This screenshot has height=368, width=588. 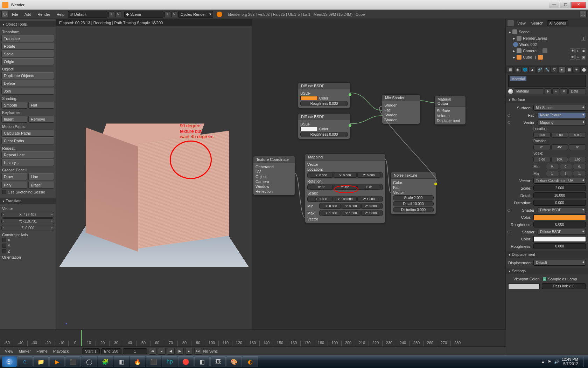 I want to click on taskbar-app-icon: 🎨, so click(x=234, y=362).